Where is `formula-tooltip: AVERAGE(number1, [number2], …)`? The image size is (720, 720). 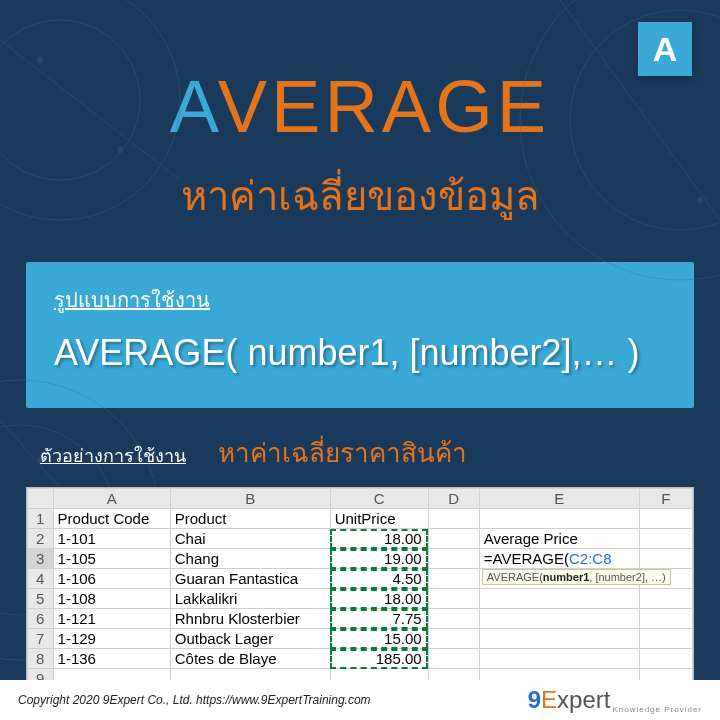 formula-tooltip: AVERAGE(number1, [number2], …) is located at coordinates (576, 577).